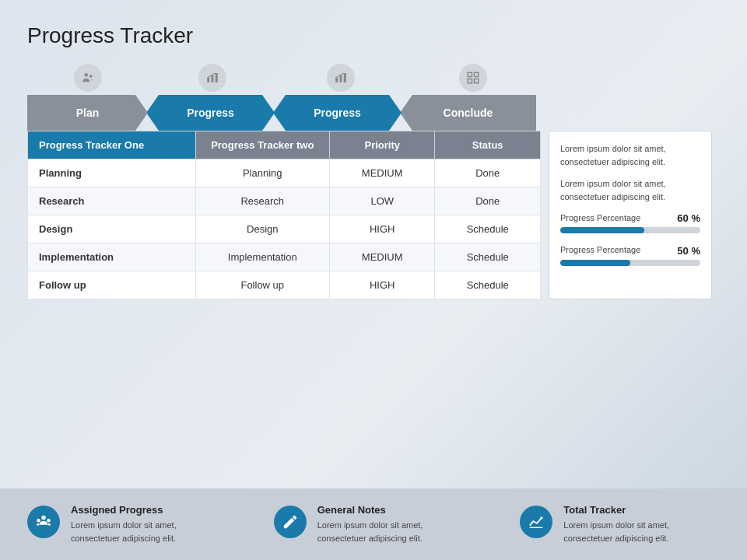 This screenshot has height=560, width=747. I want to click on row5-col2: Follow up, so click(262, 285).